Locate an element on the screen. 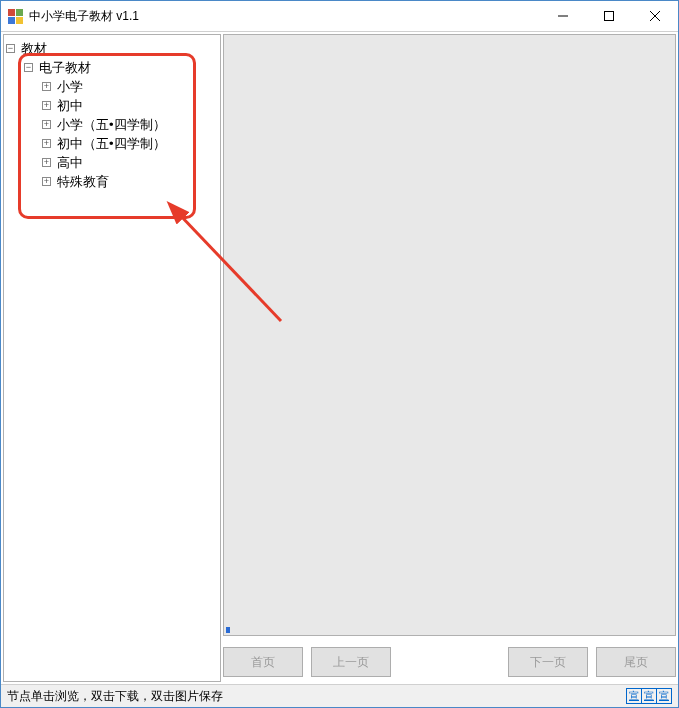 The height and width of the screenshot is (708, 679). tree-label: 小学（五•四学制） is located at coordinates (112, 124).